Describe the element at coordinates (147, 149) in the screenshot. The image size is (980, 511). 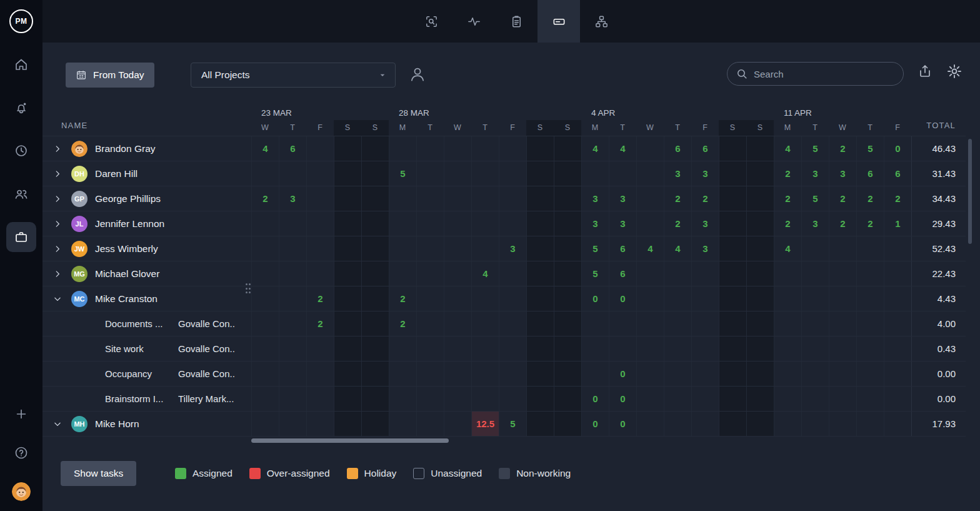
I see `row-name-cell: Brandon Gray` at that location.